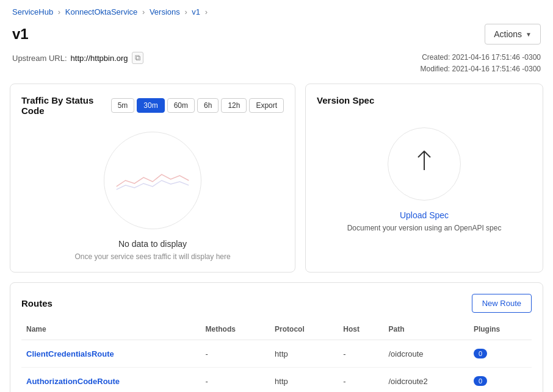  What do you see at coordinates (276, 37) in the screenshot?
I see `page-header: v1 Actions ▼` at bounding box center [276, 37].